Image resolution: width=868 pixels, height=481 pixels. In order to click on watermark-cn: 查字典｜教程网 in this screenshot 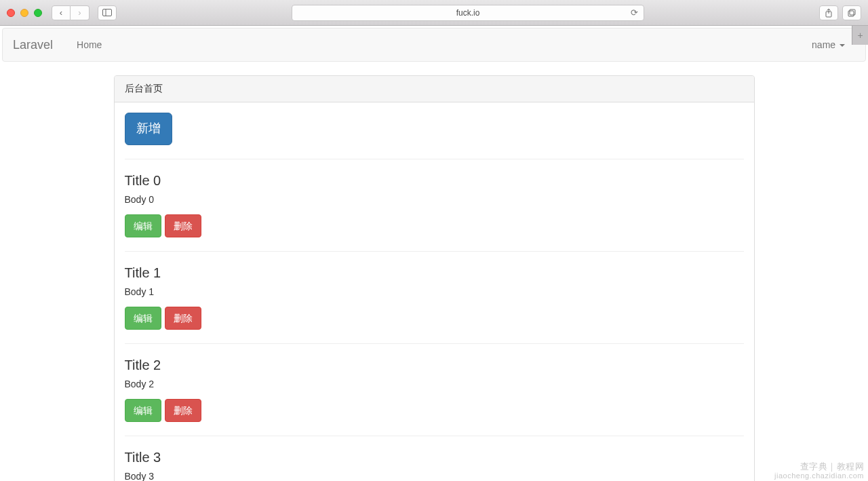, I will do `click(819, 467)`.